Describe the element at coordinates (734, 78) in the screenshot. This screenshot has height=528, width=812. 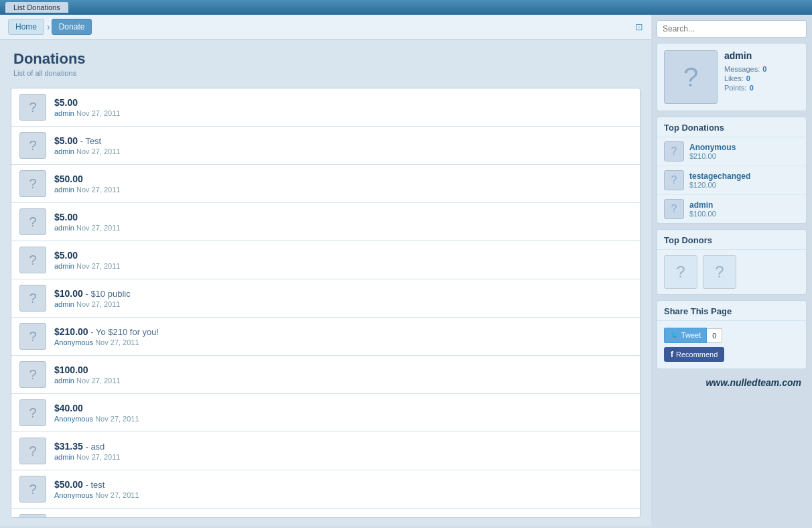
I see `likes-label: Likes:` at that location.